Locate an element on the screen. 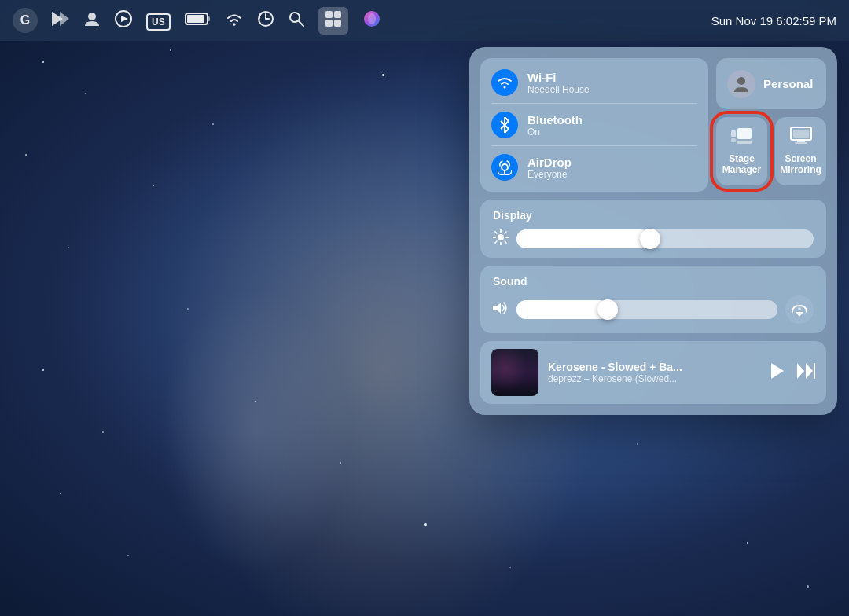 This screenshot has width=849, height=616. volume-slider-row is located at coordinates (653, 310).